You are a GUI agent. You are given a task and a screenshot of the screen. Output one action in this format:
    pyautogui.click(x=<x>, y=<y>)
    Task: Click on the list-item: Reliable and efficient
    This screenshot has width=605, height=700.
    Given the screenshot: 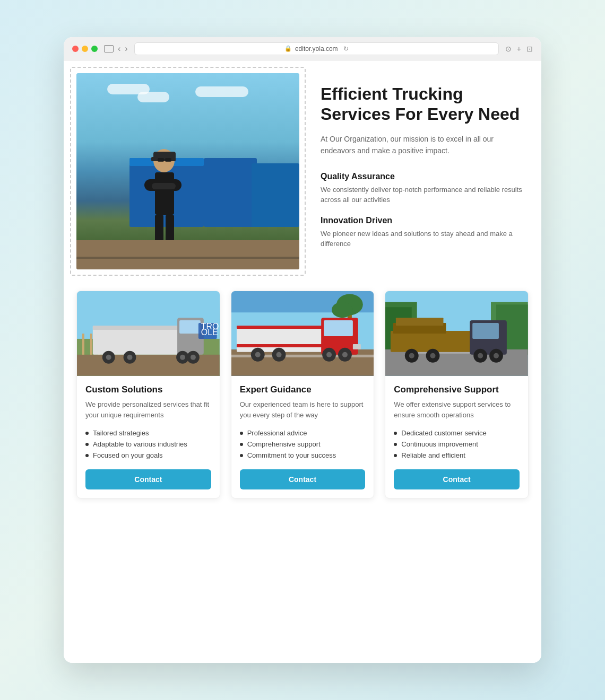 What is the action you would take?
    pyautogui.click(x=456, y=455)
    